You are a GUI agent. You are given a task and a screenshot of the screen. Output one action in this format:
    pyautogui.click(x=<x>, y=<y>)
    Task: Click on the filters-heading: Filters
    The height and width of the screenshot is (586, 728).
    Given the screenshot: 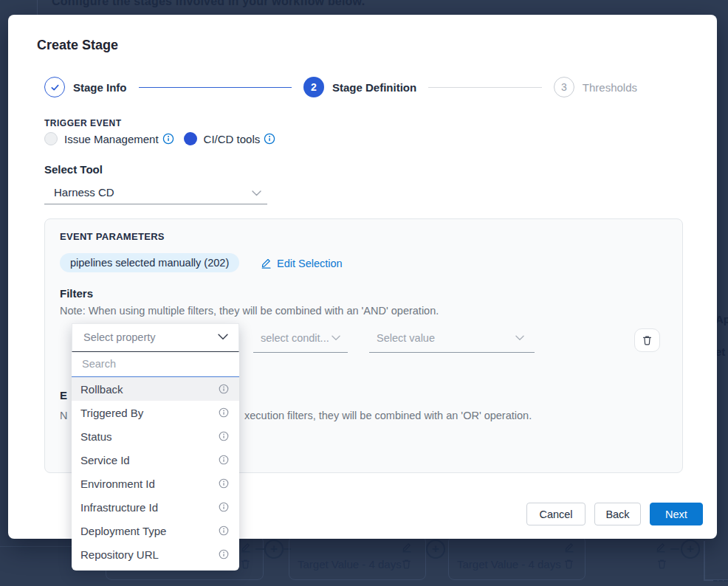 What is the action you would take?
    pyautogui.click(x=77, y=294)
    